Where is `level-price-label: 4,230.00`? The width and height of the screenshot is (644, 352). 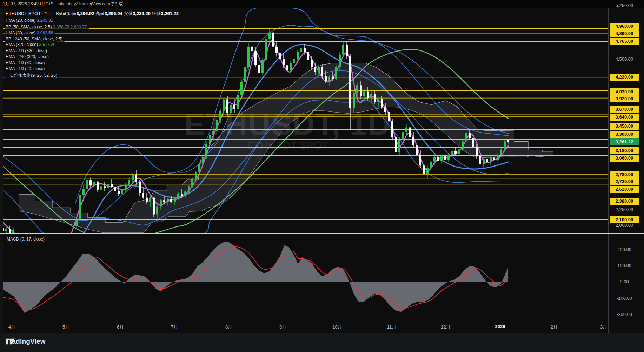
level-price-label: 4,230.00 is located at coordinates (624, 77).